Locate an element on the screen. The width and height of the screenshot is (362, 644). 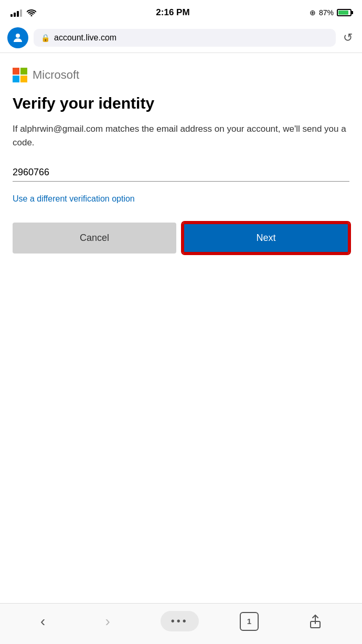
action-buttons: Cancel Next is located at coordinates (181, 238).